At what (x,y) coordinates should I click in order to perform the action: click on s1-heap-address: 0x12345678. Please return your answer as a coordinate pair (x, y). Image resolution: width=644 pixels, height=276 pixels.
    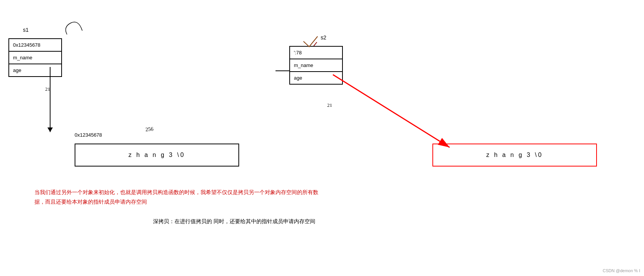
    Looking at the image, I should click on (88, 135).